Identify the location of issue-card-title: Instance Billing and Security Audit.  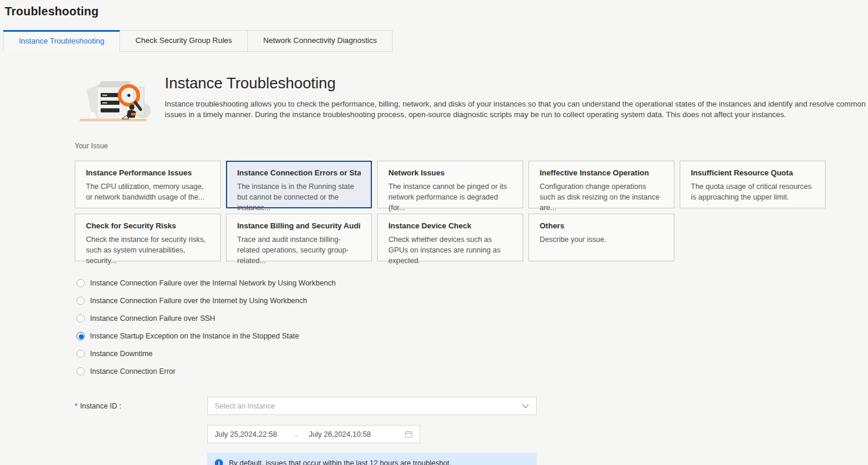
(299, 226).